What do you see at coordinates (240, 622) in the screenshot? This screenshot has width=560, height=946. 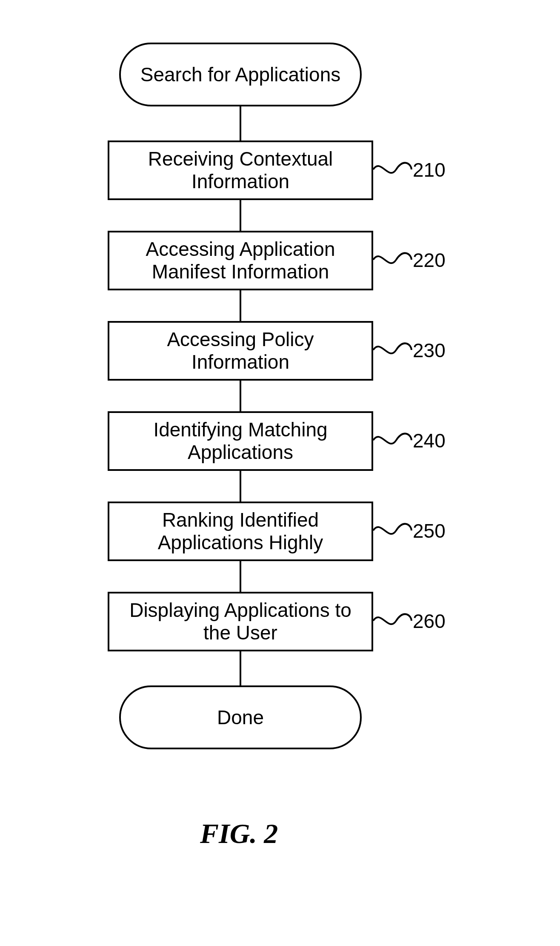 I see `process-260-label: Displaying Applications tothe User` at bounding box center [240, 622].